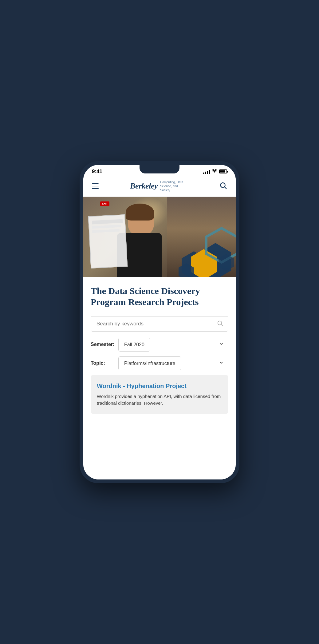 The image size is (319, 644). What do you see at coordinates (160, 187) in the screenshot?
I see `header-nav: Berkeley Computing, Data Science, and So…` at bounding box center [160, 187].